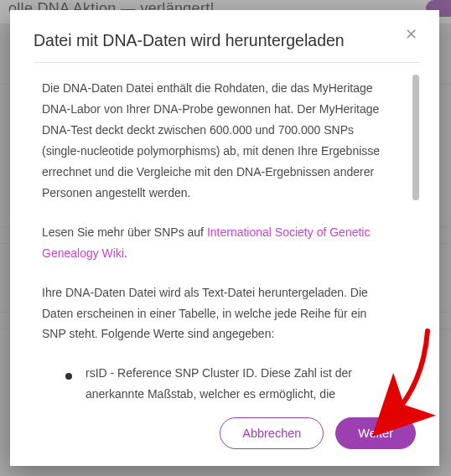  What do you see at coordinates (216, 313) in the screenshot?
I see `format-paragraph: Ihre DNA-Daten Datei wird als Text-Datei…` at bounding box center [216, 313].